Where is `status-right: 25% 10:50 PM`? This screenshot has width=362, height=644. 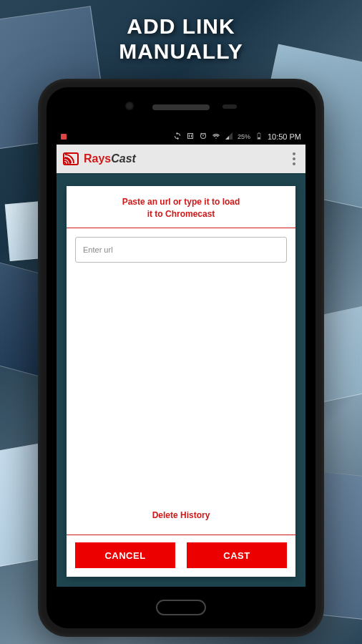
status-right: 25% 10:50 PM is located at coordinates (238, 137).